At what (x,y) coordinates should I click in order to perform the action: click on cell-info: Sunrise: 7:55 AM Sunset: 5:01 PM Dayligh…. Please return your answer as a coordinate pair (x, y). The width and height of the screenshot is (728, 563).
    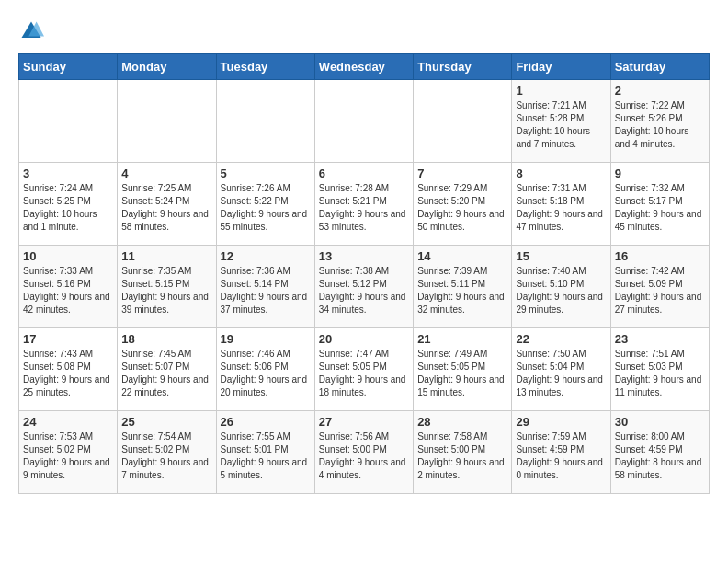
    Looking at the image, I should click on (266, 456).